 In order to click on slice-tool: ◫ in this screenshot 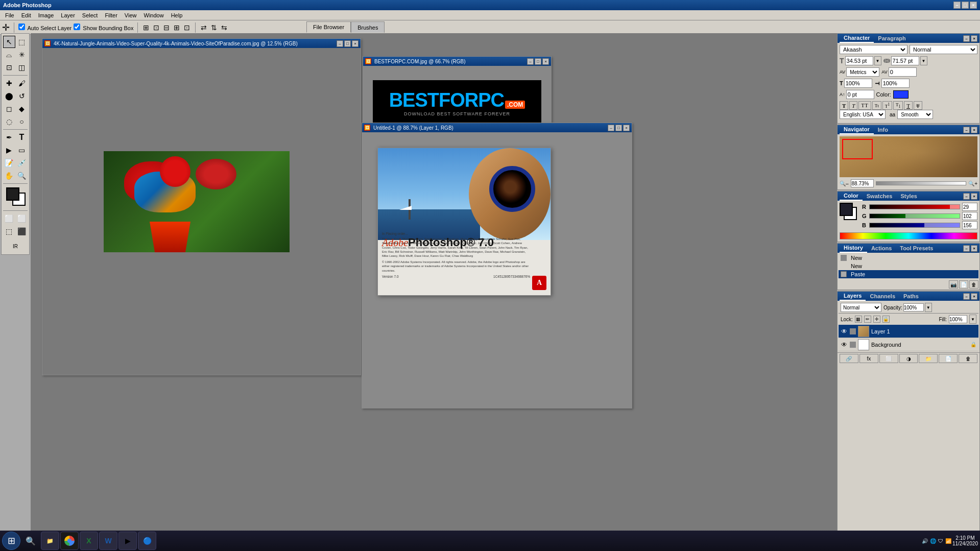, I will do `click(22, 67)`.